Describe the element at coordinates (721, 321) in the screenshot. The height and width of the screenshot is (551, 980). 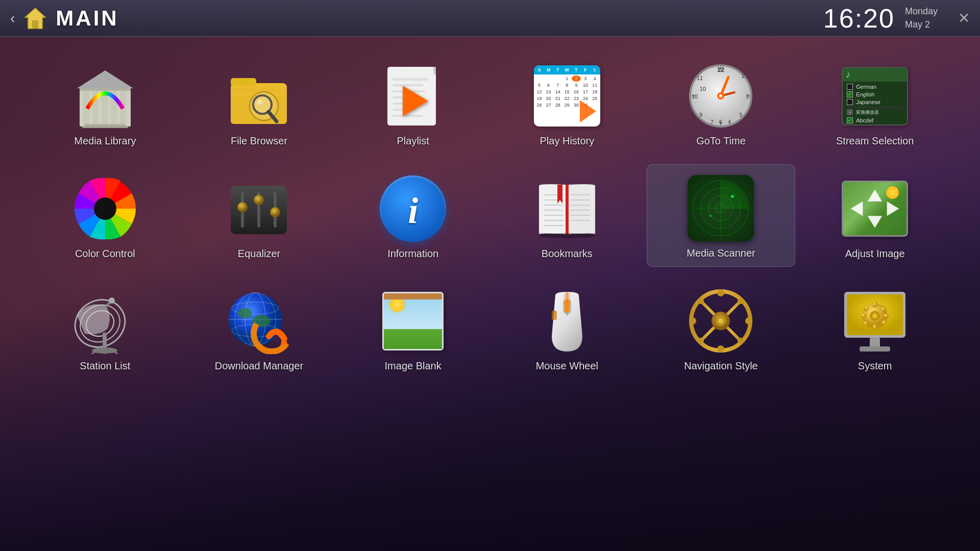
I see `navigation-style-icon` at that location.